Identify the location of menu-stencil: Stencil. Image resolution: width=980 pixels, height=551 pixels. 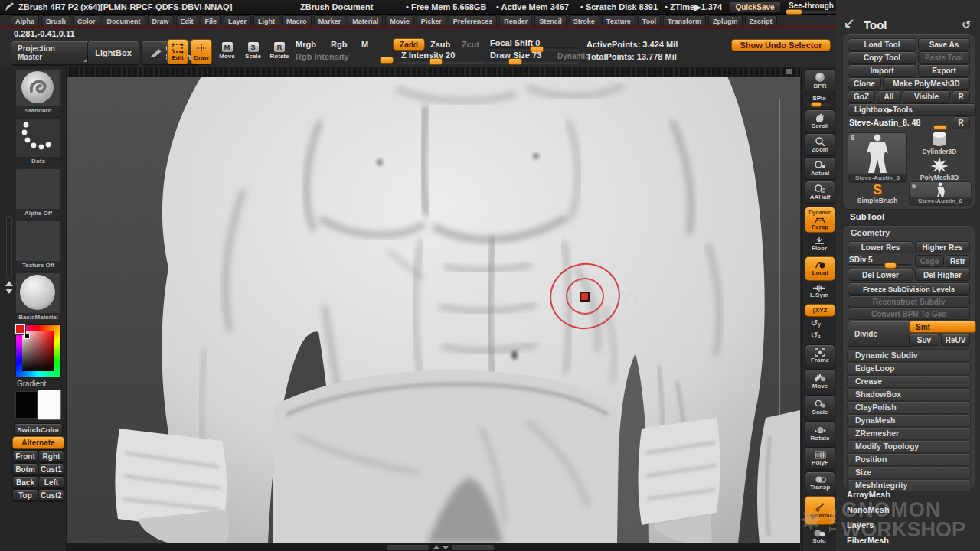
(550, 21).